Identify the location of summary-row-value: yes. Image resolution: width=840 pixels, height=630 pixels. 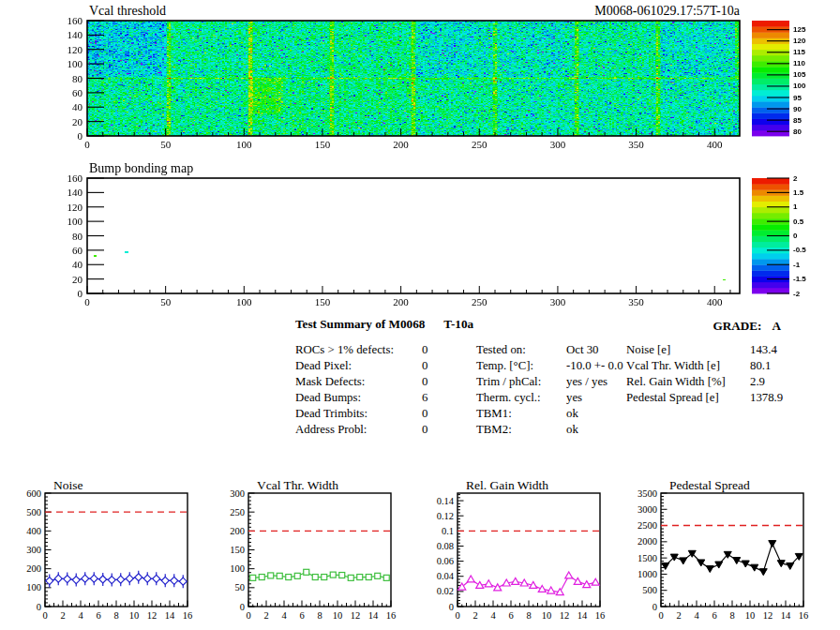
(574, 398).